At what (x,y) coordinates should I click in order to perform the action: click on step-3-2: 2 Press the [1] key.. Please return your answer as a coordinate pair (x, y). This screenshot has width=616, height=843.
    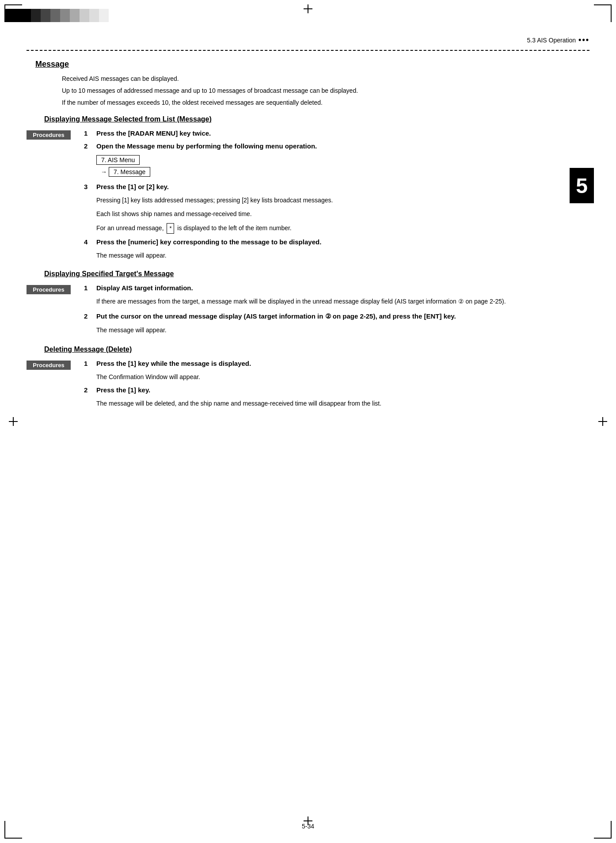
    Looking at the image, I should click on (337, 390).